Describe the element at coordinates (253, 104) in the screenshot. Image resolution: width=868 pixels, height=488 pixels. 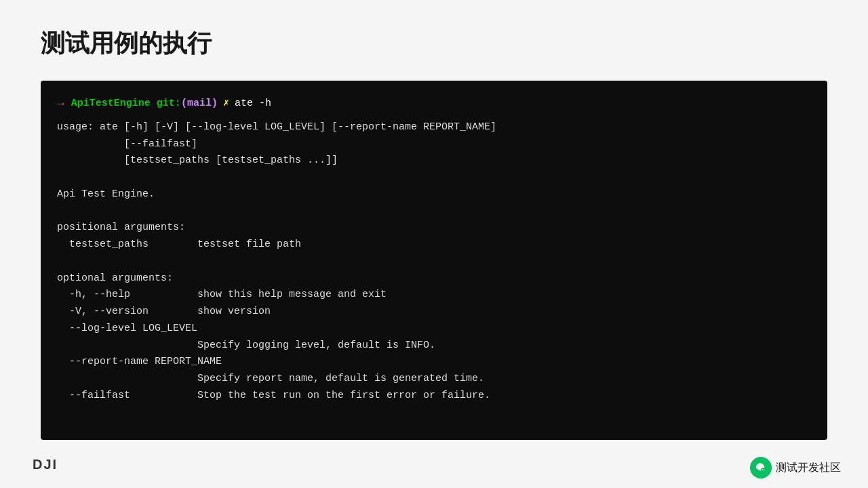
I see `prompt-command: ate -h` at that location.